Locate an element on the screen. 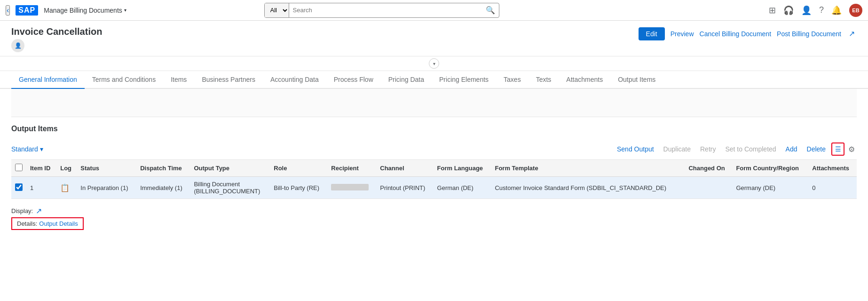 The height and width of the screenshot is (301, 868). delete-button: Delete is located at coordinates (816, 149).